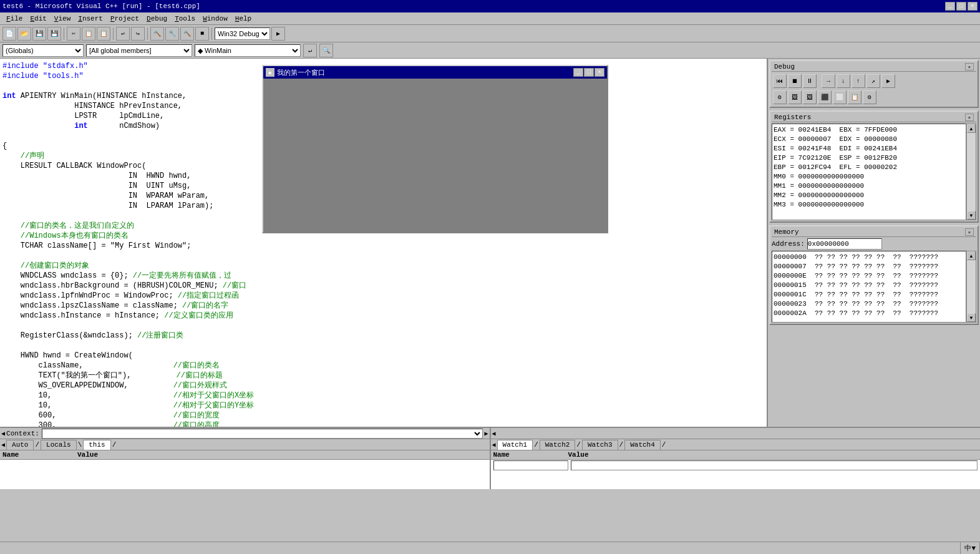 Image resolution: width=980 pixels, height=554 pixels. I want to click on menu-help: Help, so click(243, 19).